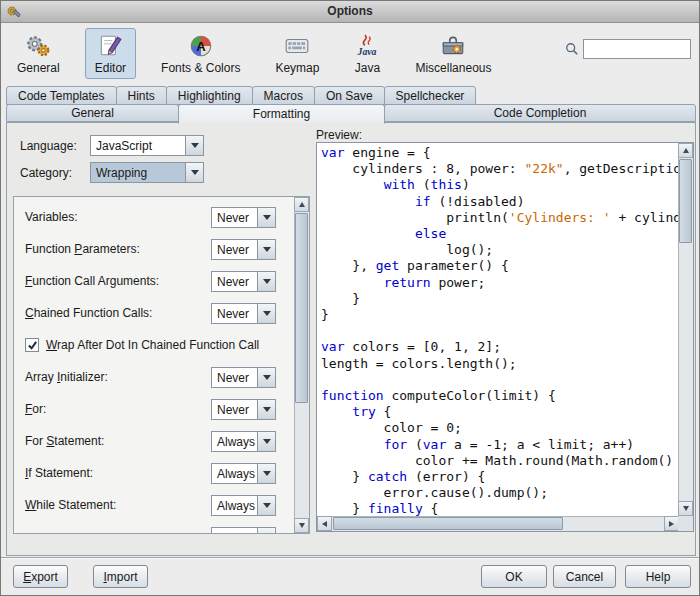  I want to click on cancel-button: Cancel, so click(584, 576).